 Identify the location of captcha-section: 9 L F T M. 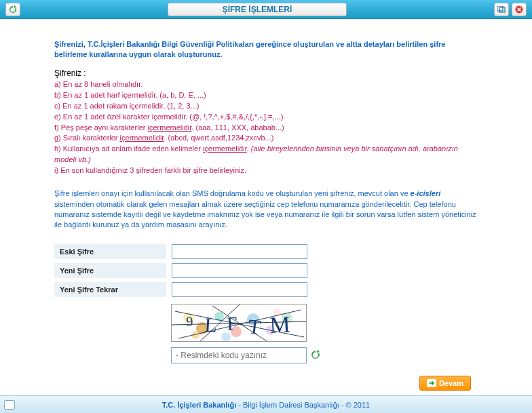
(324, 334).